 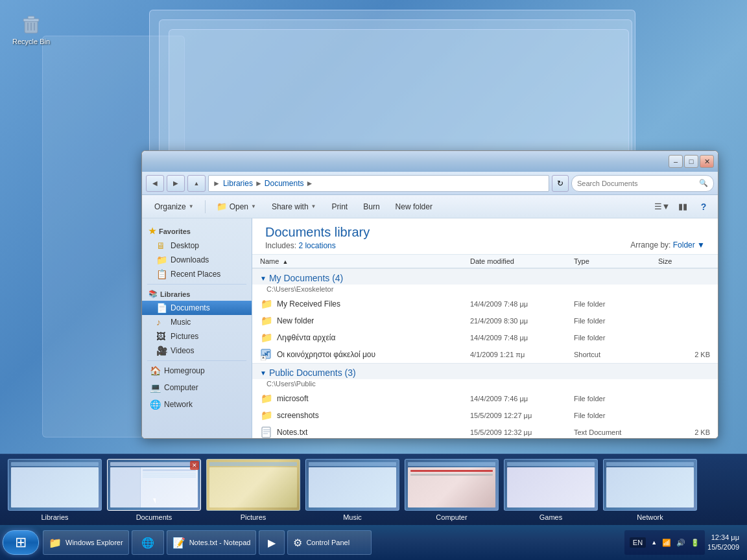 I want to click on refresh-button: ↻, so click(x=560, y=183).